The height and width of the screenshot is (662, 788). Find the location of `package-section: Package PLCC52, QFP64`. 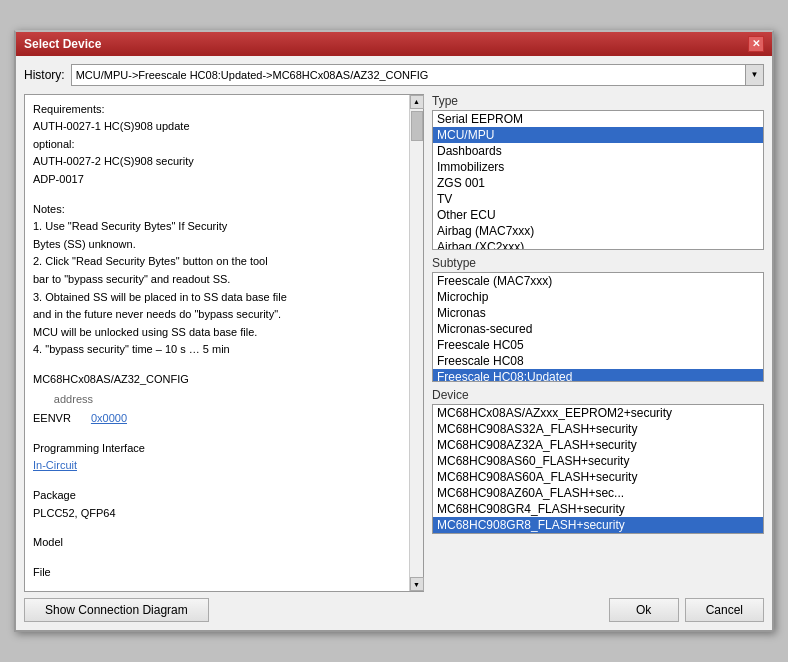

package-section: Package PLCC52, QFP64 is located at coordinates (217, 504).